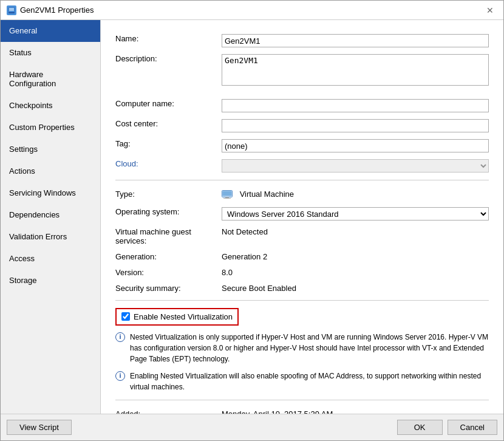 The height and width of the screenshot is (441, 504). What do you see at coordinates (169, 143) in the screenshot?
I see `tag-label: Tag:` at bounding box center [169, 143].